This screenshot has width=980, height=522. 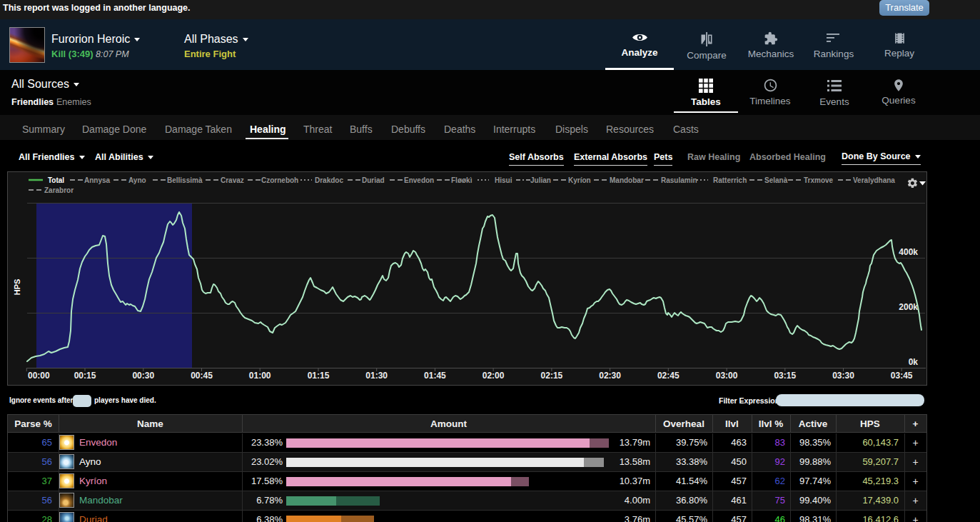 What do you see at coordinates (819, 180) in the screenshot?
I see `svg-text: Trxmove` at bounding box center [819, 180].